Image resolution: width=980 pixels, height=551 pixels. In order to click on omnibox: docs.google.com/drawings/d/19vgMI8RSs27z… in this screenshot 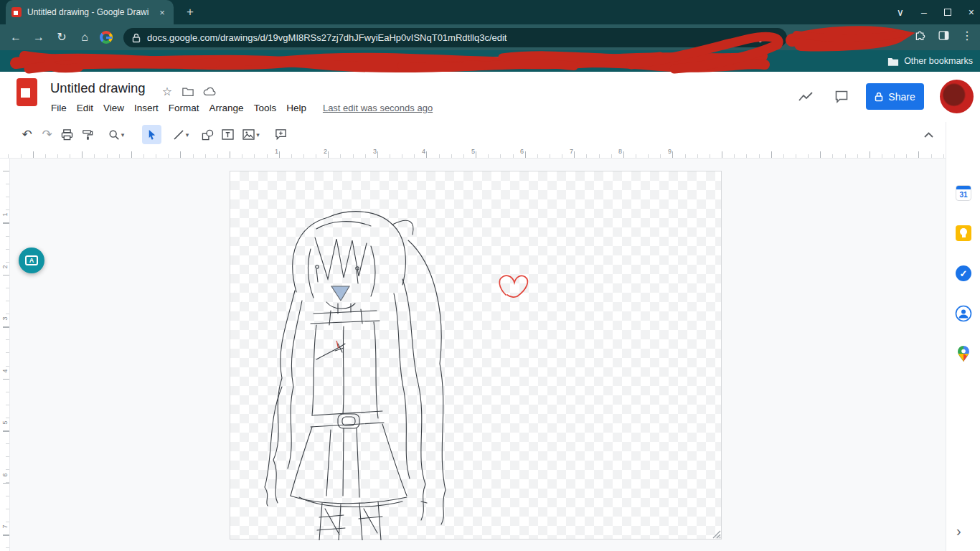, I will do `click(455, 37)`.